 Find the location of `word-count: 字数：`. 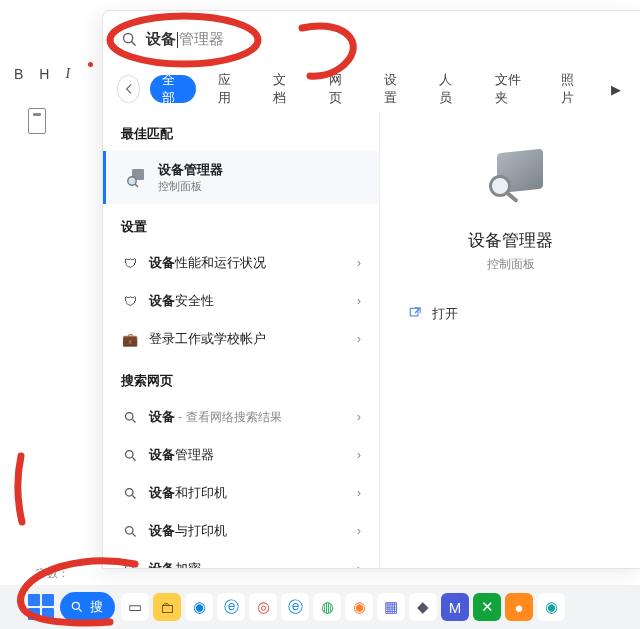

word-count: 字数： is located at coordinates (52, 574).